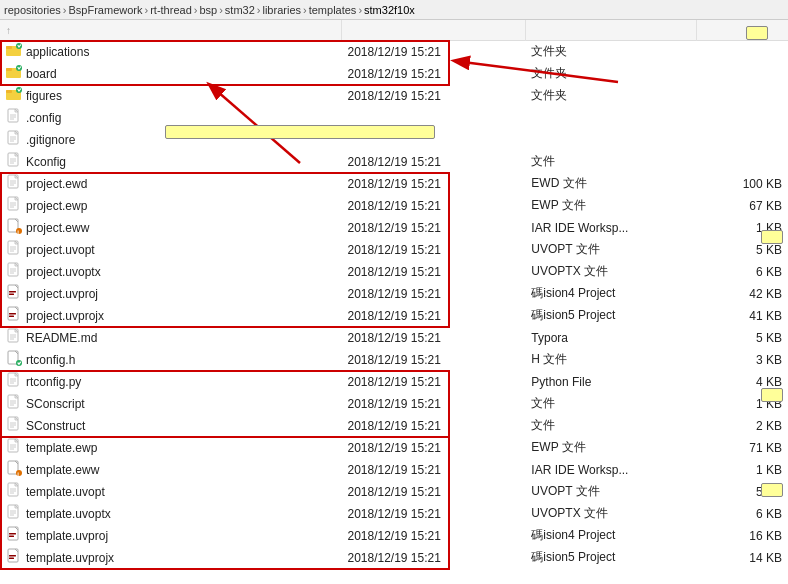 The height and width of the screenshot is (584, 788). What do you see at coordinates (610, 118) in the screenshot?
I see `file-type` at bounding box center [610, 118].